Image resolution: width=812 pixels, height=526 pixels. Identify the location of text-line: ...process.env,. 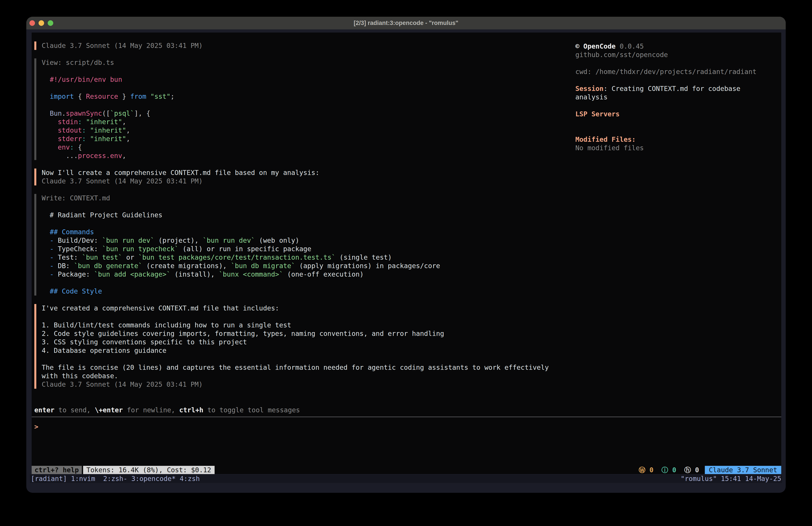
(411, 156).